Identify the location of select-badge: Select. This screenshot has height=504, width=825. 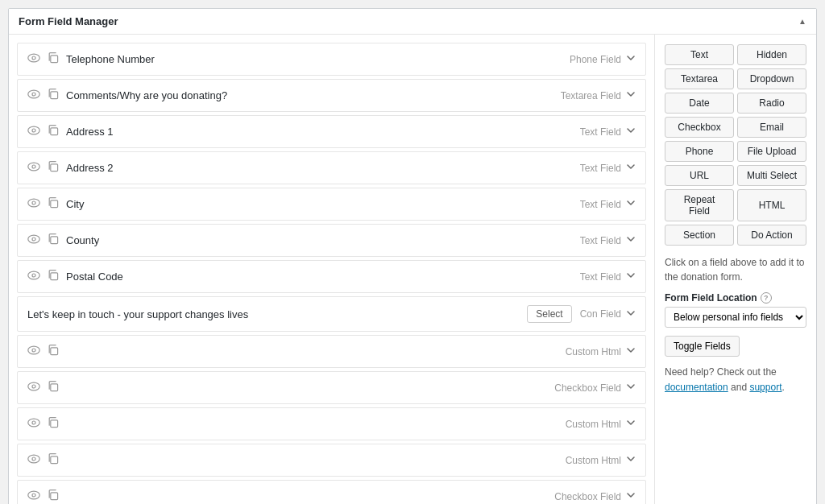
(549, 314).